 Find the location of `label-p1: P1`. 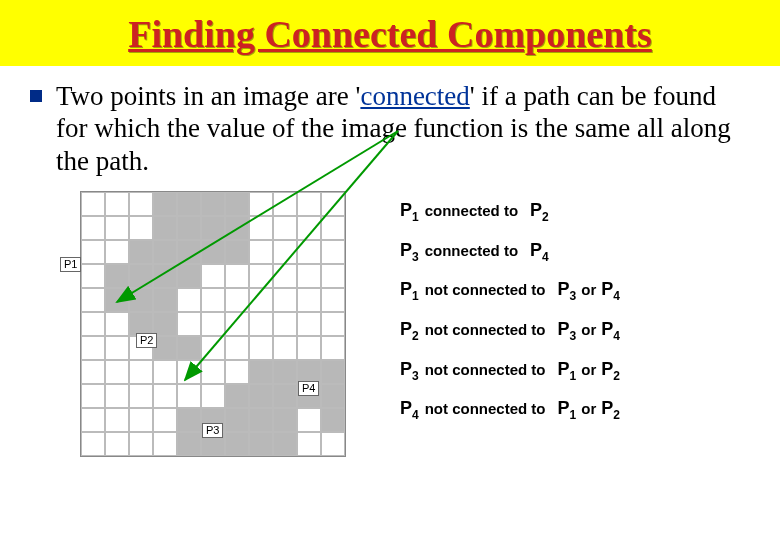

label-p1: P1 is located at coordinates (70, 264).